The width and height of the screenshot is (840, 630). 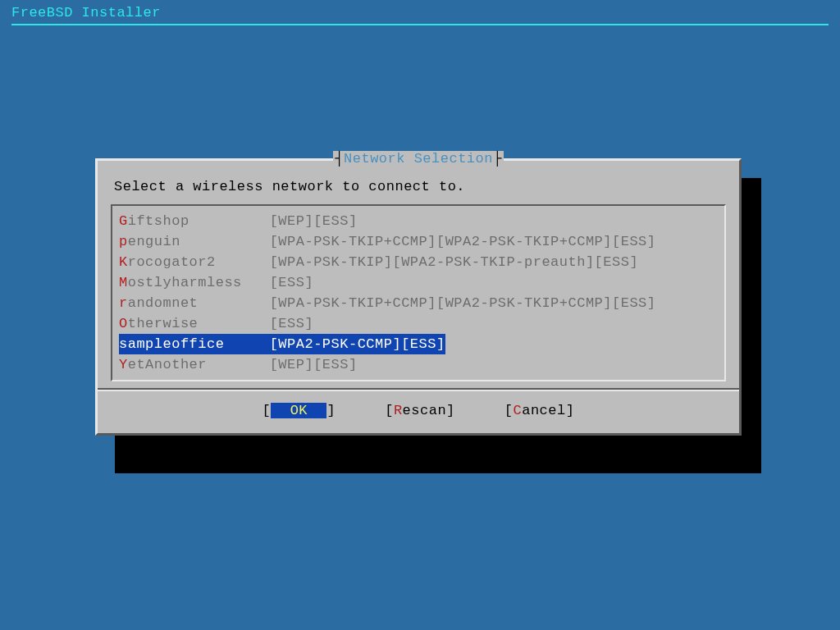 What do you see at coordinates (418, 159) in the screenshot?
I see `dialog-title-wrap: ┤Network Selection├` at bounding box center [418, 159].